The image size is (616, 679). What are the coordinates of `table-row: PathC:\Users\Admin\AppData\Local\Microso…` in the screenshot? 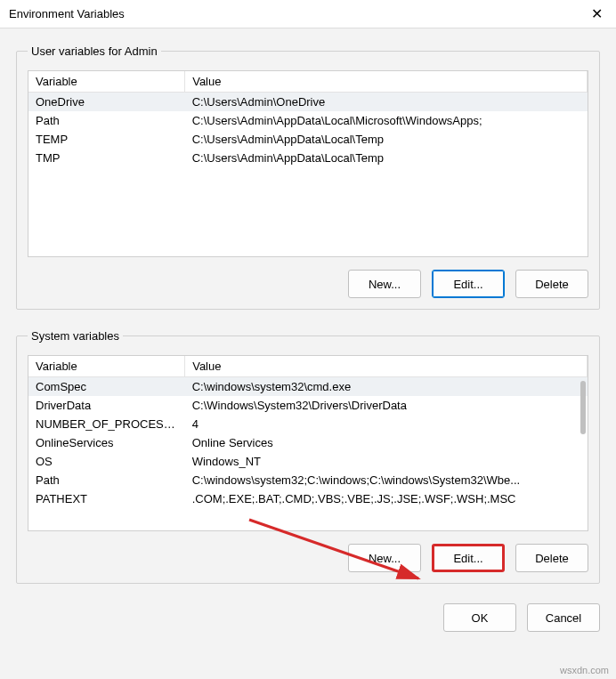 It's located at (308, 121).